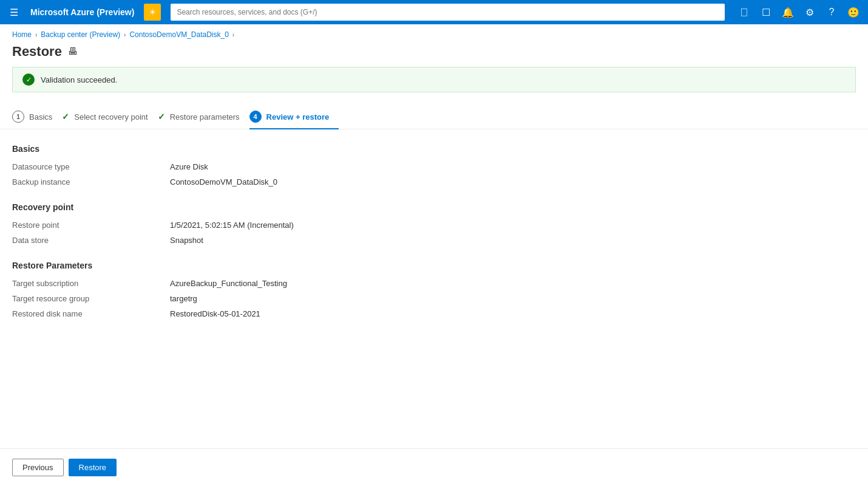 The width and height of the screenshot is (868, 486). I want to click on recovery-section-title: Recovery point, so click(434, 207).